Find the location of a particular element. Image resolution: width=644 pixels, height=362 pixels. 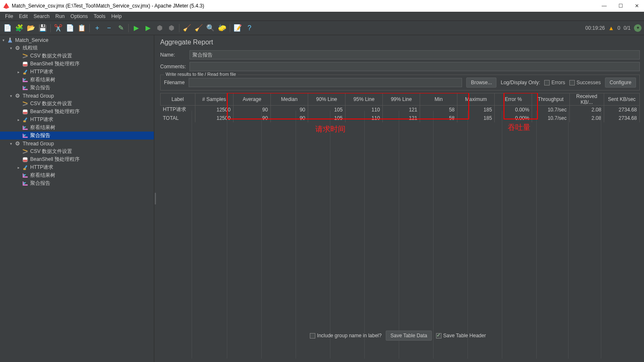

tree-http-1: ▸HTTP请求 is located at coordinates (77, 72).